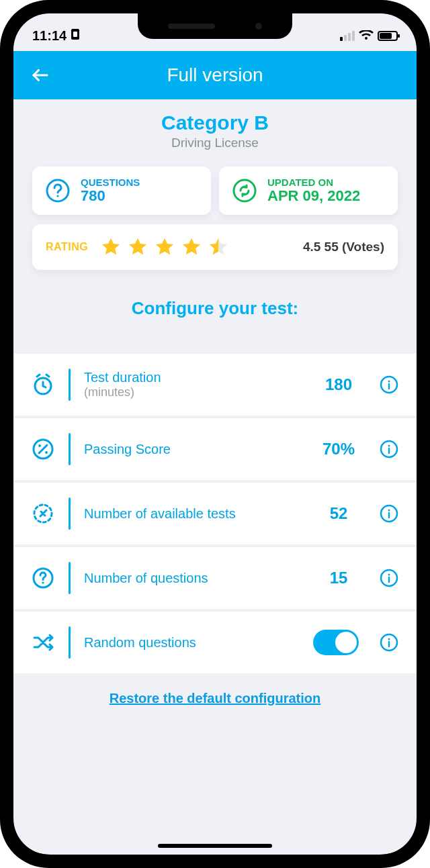 Image resolution: width=430 pixels, height=868 pixels. What do you see at coordinates (122, 191) in the screenshot?
I see `questions-card: QUESTIONS 780` at bounding box center [122, 191].